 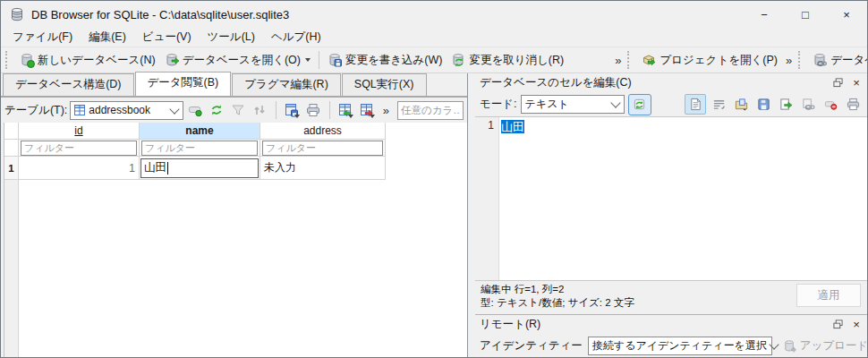 What do you see at coordinates (238, 111) in the screenshot?
I see `filter-button` at bounding box center [238, 111].